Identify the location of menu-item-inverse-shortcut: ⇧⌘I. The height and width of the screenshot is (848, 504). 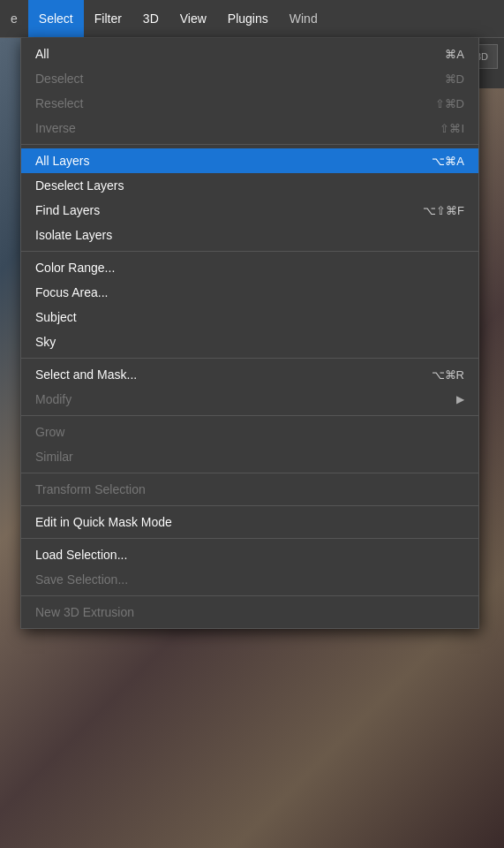
(452, 129).